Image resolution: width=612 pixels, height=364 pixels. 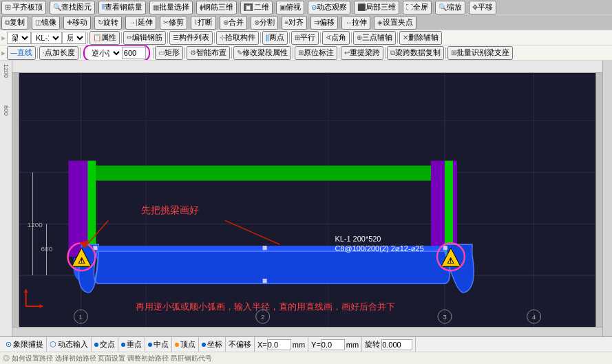 I want to click on topview-icon: ▣, so click(x=282, y=7).